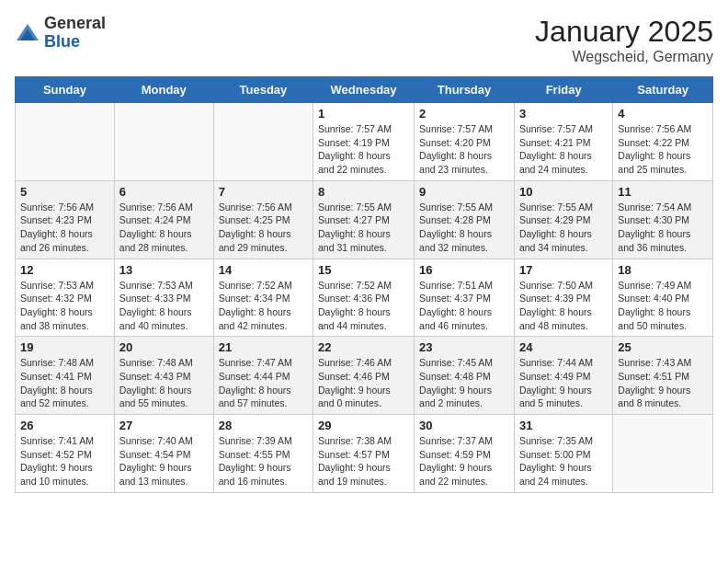 The height and width of the screenshot is (563, 728). Describe the element at coordinates (364, 219) in the screenshot. I see `calendar-cell: 8Sunrise: 7:55 AM Sunset: 4:27 PM Daylig…` at that location.